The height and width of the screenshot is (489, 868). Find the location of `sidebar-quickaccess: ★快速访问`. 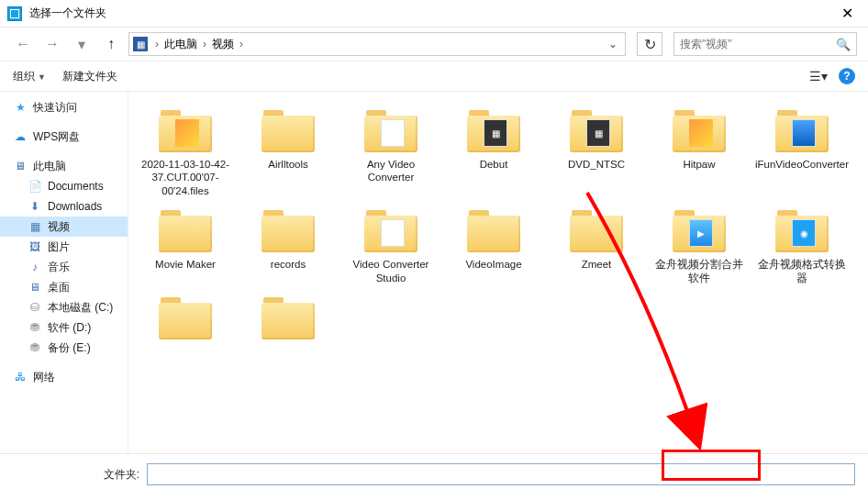

sidebar-quickaccess: ★快速访问 is located at coordinates (64, 107).